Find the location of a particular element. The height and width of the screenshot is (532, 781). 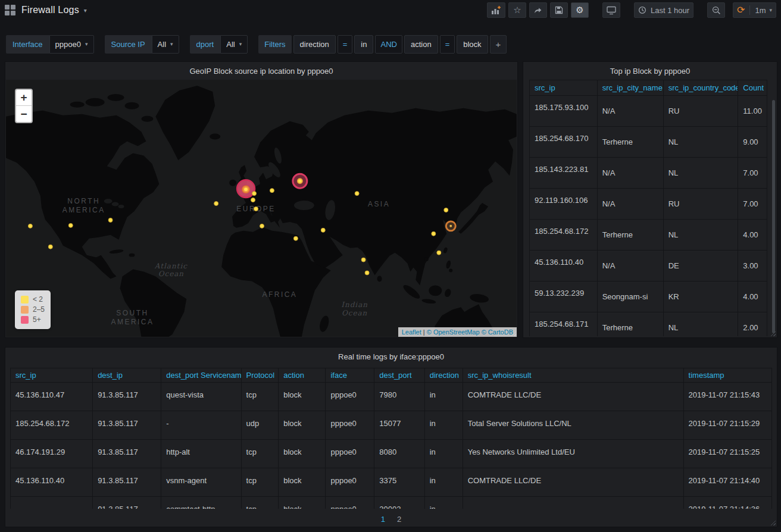

column-header-timestamp: timestamp is located at coordinates (727, 375).